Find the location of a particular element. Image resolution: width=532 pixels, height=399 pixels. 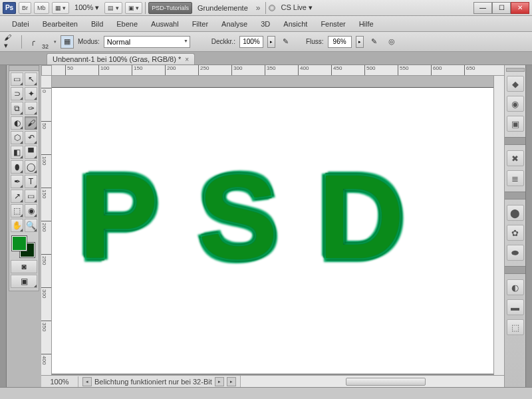

clone-source-panel-icon: ≣ is located at coordinates (515, 178).